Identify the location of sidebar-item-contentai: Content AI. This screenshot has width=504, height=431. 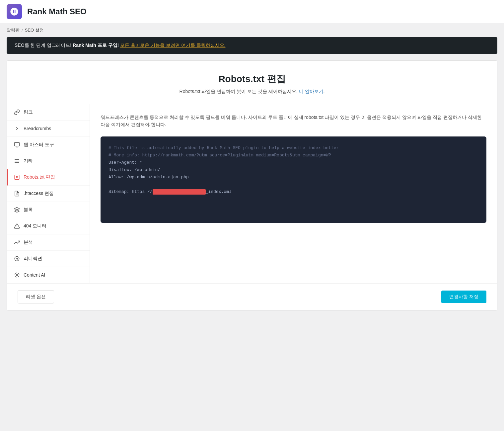
(48, 275).